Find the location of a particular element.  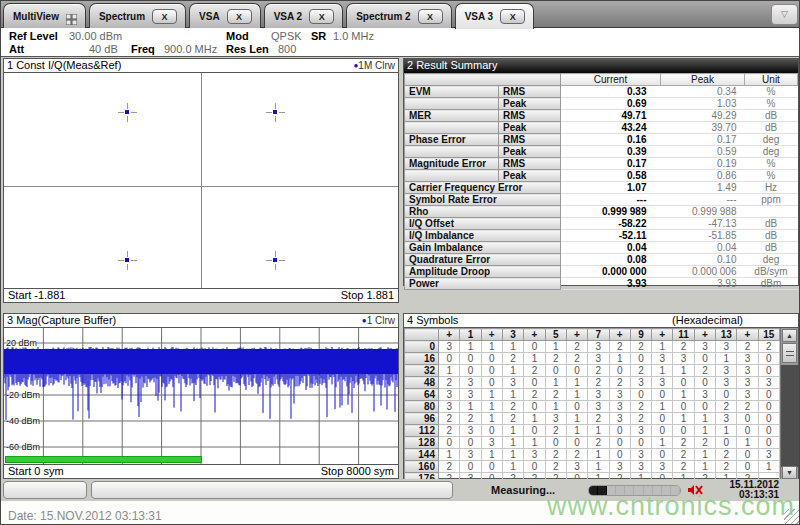

result-name-cell: Amplitude Droop is located at coordinates (483, 272).